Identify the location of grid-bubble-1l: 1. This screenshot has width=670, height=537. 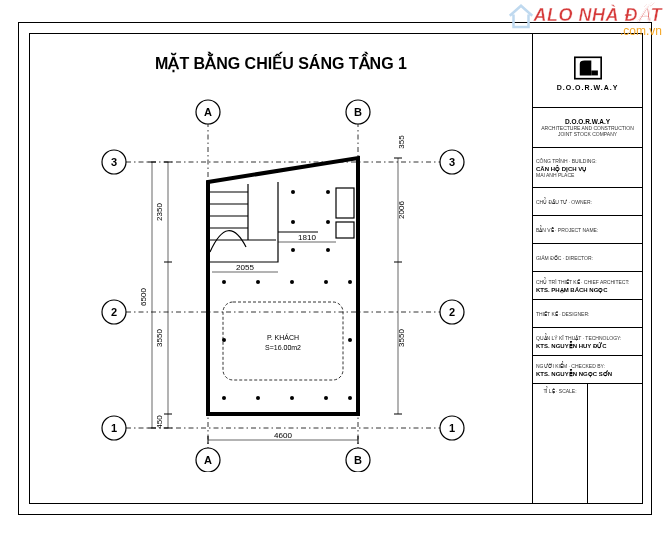
(114, 428).